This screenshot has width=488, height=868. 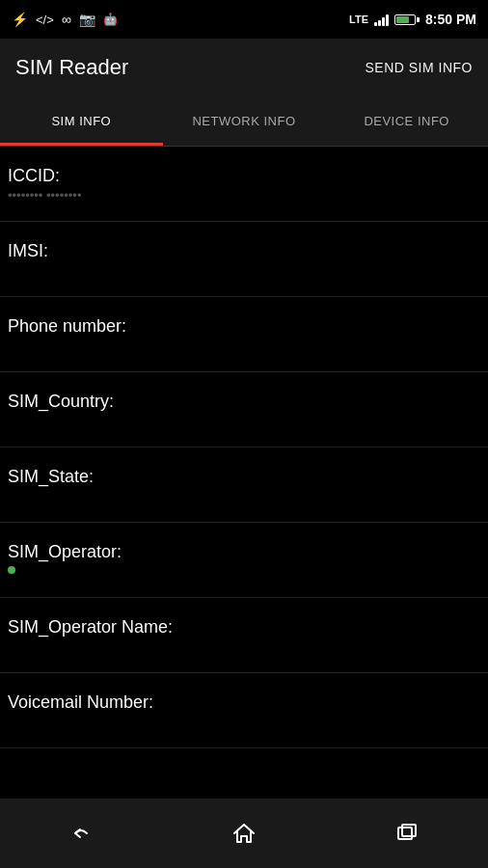 What do you see at coordinates (407, 122) in the screenshot?
I see `tab-device-info: DEVICE INFO` at bounding box center [407, 122].